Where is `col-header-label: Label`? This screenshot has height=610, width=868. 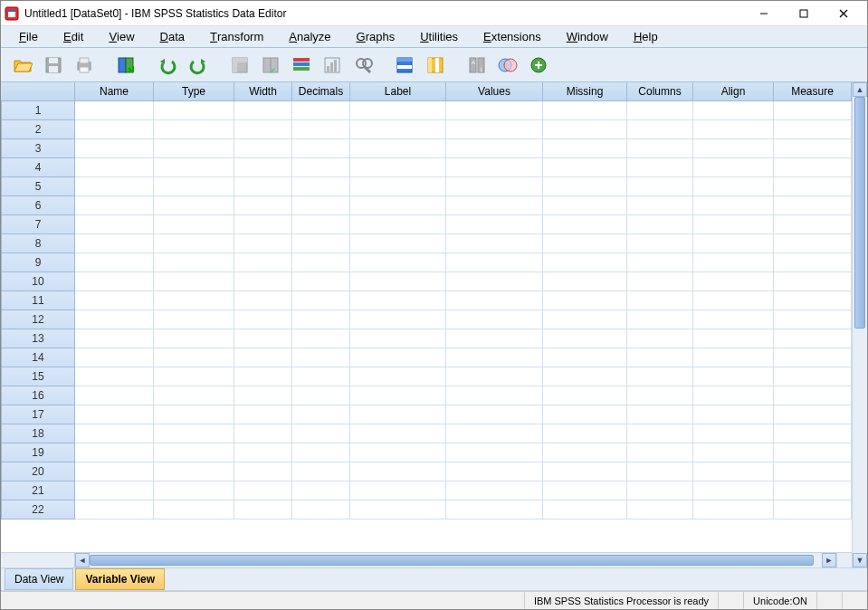
col-header-label: Label is located at coordinates (398, 91).